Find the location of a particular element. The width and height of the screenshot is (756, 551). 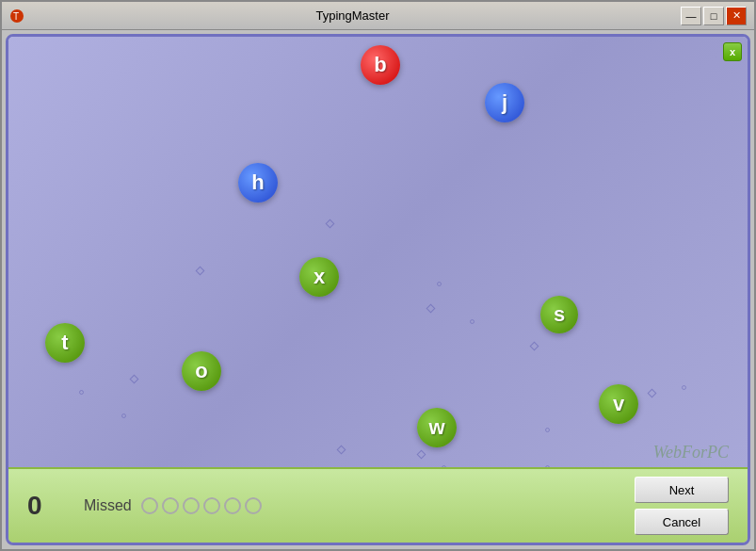

svg-text: T is located at coordinates (16, 17).